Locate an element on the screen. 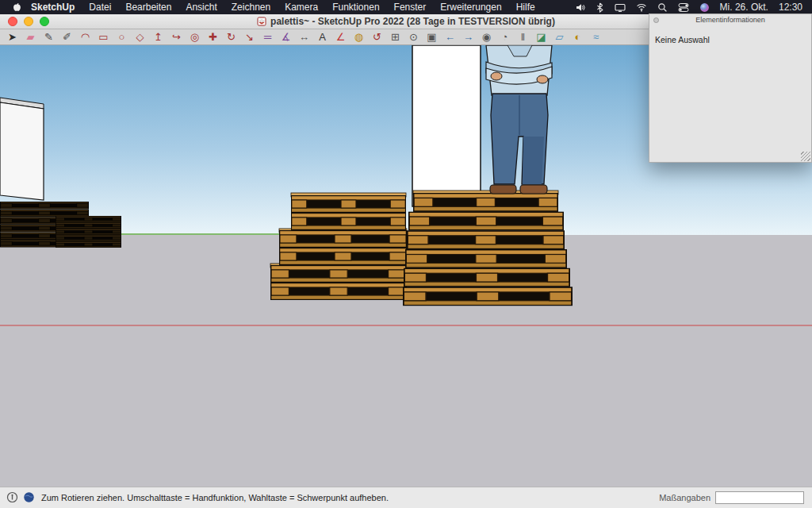 The height and width of the screenshot is (508, 812). pallet-stack-right is located at coordinates (488, 248).